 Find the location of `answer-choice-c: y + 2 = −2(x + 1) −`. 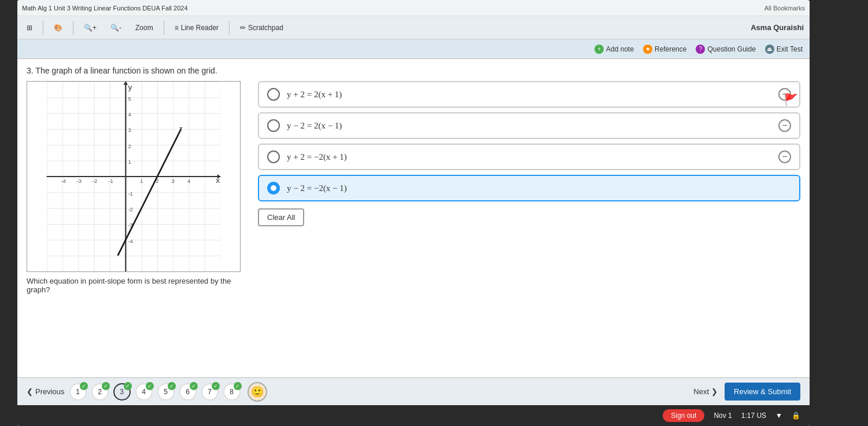

answer-choice-c: y + 2 = −2(x + 1) − is located at coordinates (529, 157).